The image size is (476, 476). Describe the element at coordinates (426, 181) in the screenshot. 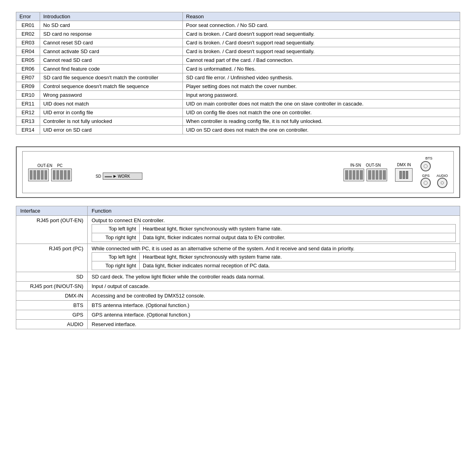

I see `gps-section: GPS` at that location.